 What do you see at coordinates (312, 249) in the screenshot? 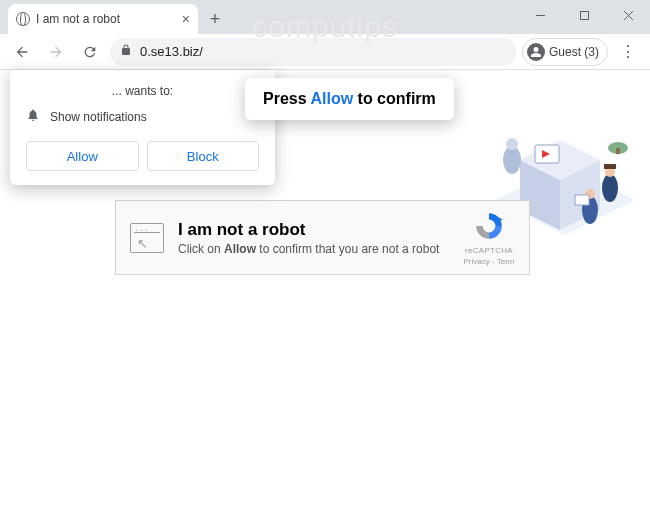
I see `captcha-subtitle: Click on Allow to confirm that you are n…` at bounding box center [312, 249].